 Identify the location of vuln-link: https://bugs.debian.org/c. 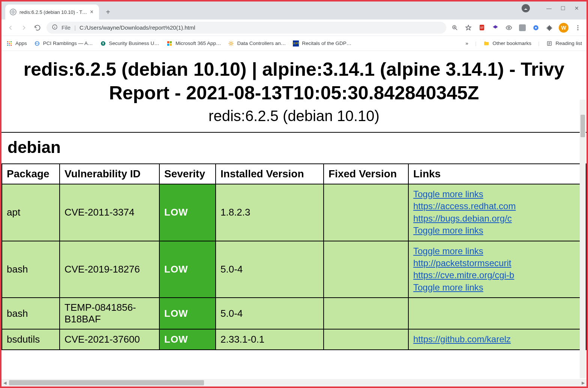
(497, 219).